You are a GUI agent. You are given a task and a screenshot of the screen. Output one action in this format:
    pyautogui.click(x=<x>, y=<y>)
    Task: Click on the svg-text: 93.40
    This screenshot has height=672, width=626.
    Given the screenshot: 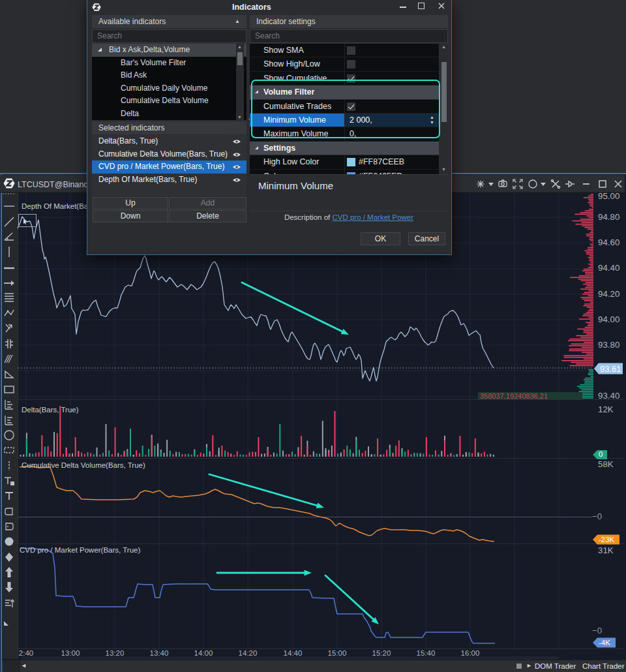 What is the action you would take?
    pyautogui.click(x=609, y=395)
    